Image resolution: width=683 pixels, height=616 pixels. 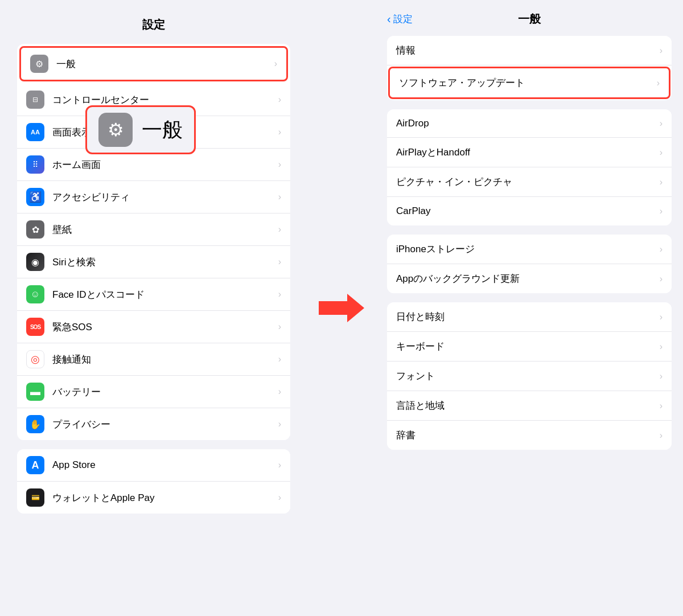 I want to click on software-update-label: ソフトウェア・アップデート, so click(x=528, y=83).